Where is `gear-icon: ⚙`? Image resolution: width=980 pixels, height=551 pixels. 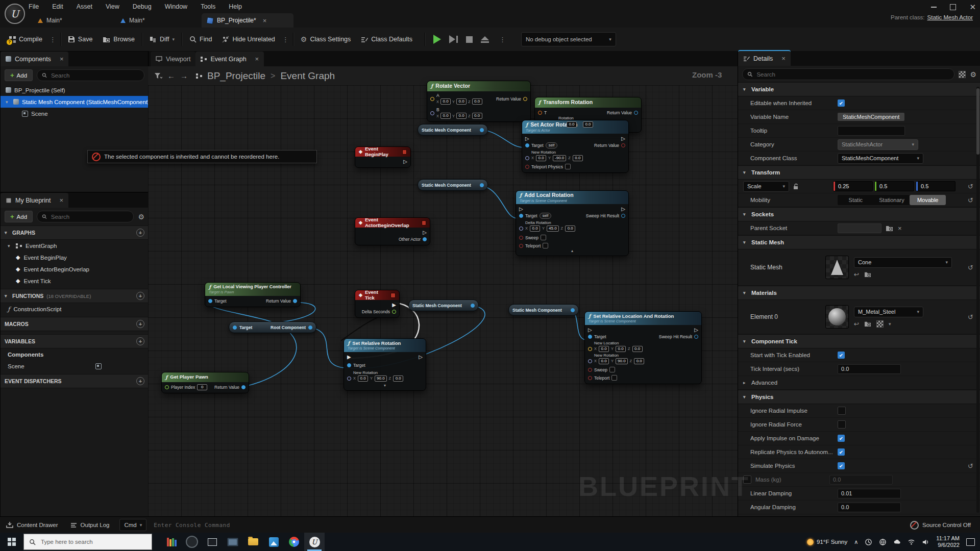 gear-icon: ⚙ is located at coordinates (141, 217).